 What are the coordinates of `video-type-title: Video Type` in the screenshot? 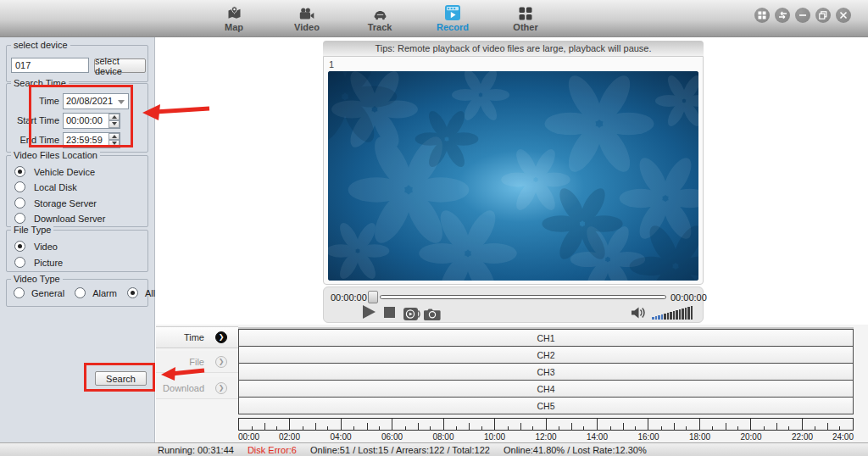 It's located at (37, 279).